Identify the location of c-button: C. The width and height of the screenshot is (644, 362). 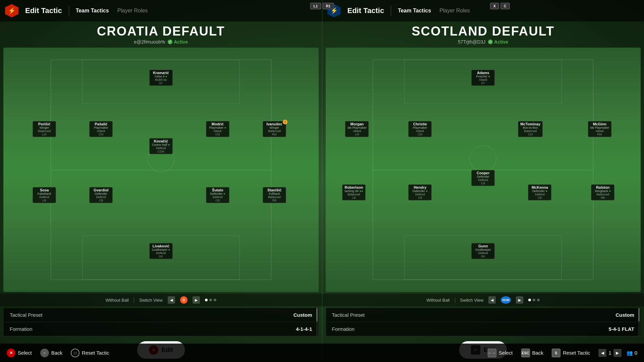
(505, 6).